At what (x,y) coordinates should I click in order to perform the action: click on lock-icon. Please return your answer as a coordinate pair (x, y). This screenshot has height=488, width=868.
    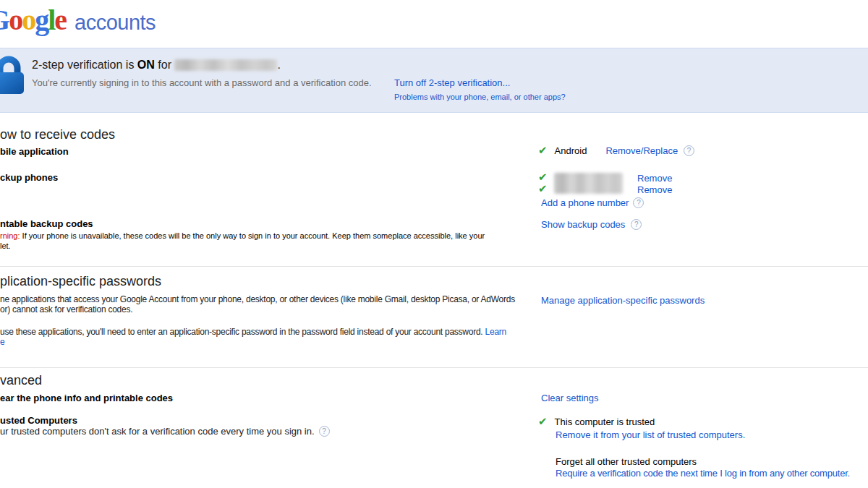
    Looking at the image, I should click on (13, 74).